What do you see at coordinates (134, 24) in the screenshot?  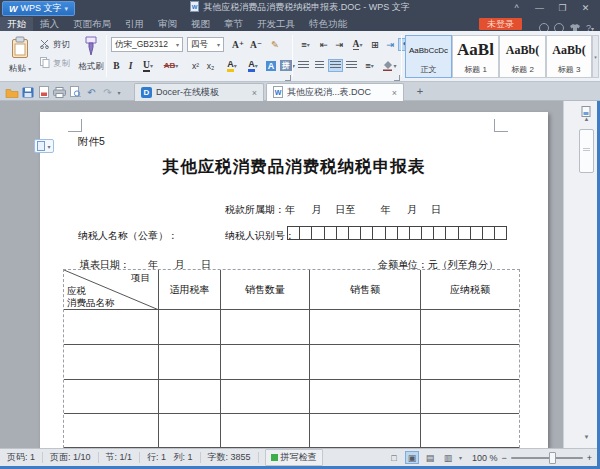 I see `tab-references: 引用` at bounding box center [134, 24].